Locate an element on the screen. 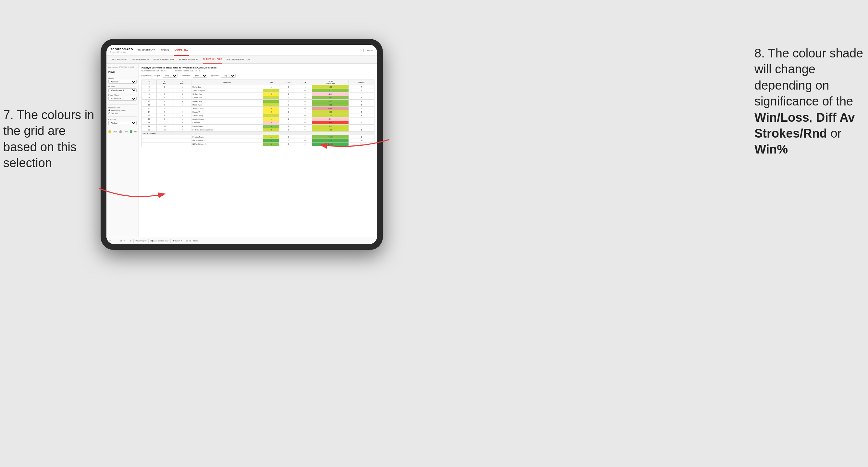 The width and height of the screenshot is (868, 467). table-row: 9 1 4 Sharon Mun 1 0 0 3.67 3 is located at coordinates (258, 98).